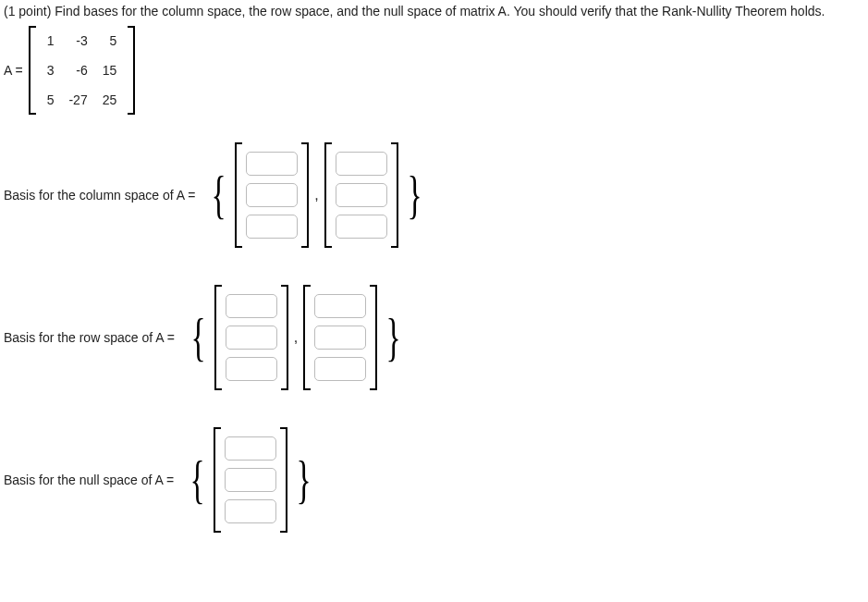 The image size is (868, 602). What do you see at coordinates (51, 70) in the screenshot?
I see `matrix-cell: 3` at bounding box center [51, 70].